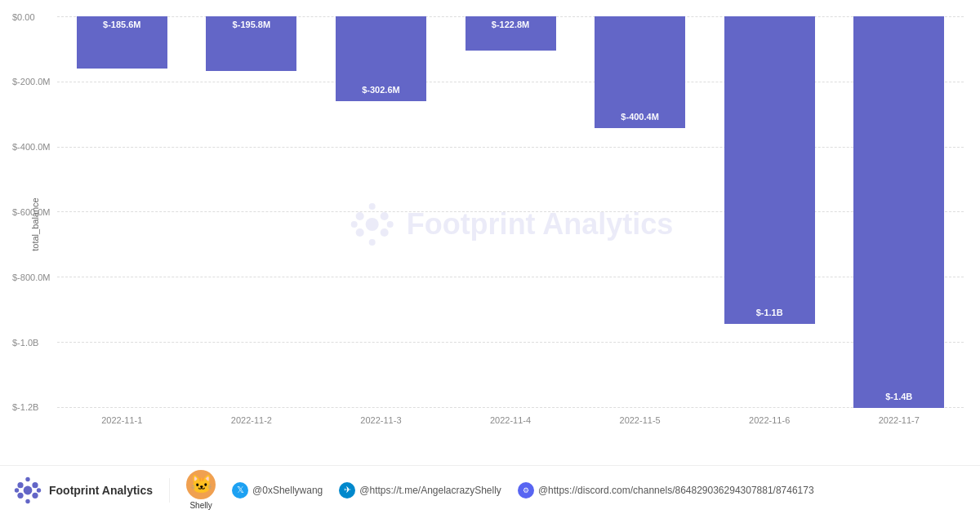 The height and width of the screenshot is (514, 980). What do you see at coordinates (640, 212) in the screenshot?
I see `bar-group: $-400.4M` at bounding box center [640, 212].